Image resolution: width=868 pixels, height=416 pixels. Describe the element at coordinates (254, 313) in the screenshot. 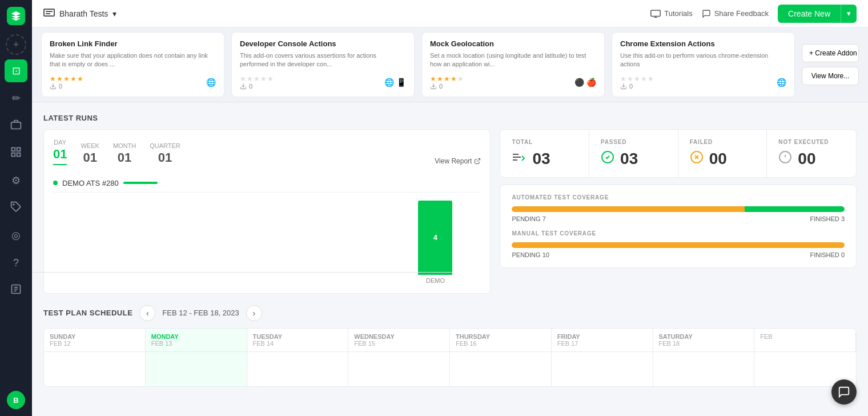

I see `schedule-next-button: ›` at that location.